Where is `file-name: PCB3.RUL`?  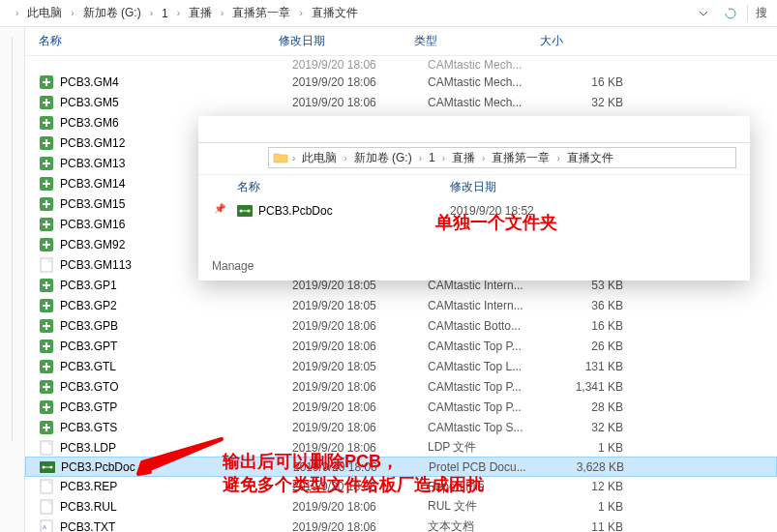 file-name: PCB3.RUL is located at coordinates (89, 507).